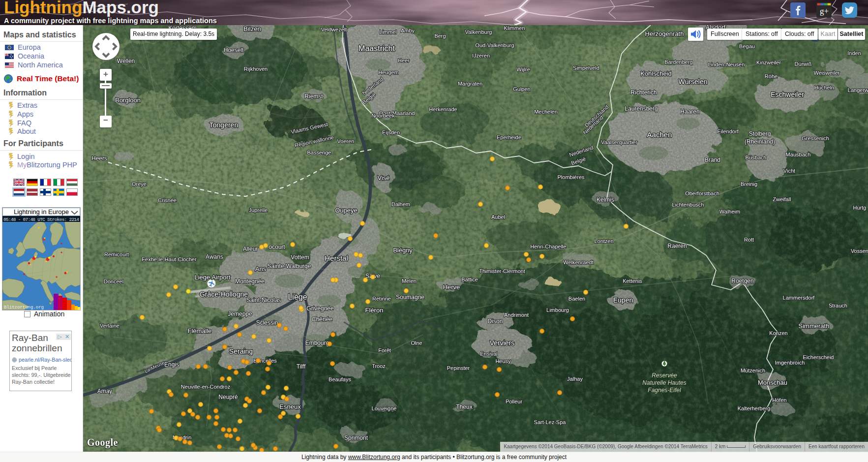 This screenshot has width=868, height=462. What do you see at coordinates (167, 200) in the screenshot?
I see `svg-text: Crisnée` at bounding box center [167, 200].